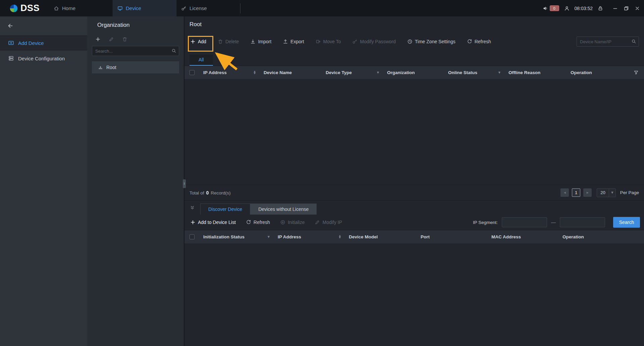 This screenshot has width=644, height=346. I want to click on modify-ip-label: Modify IP, so click(332, 222).